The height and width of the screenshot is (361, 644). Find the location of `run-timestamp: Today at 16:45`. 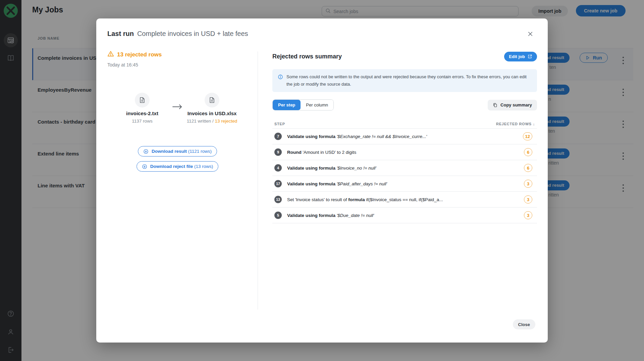

run-timestamp: Today at 16:45 is located at coordinates (182, 65).